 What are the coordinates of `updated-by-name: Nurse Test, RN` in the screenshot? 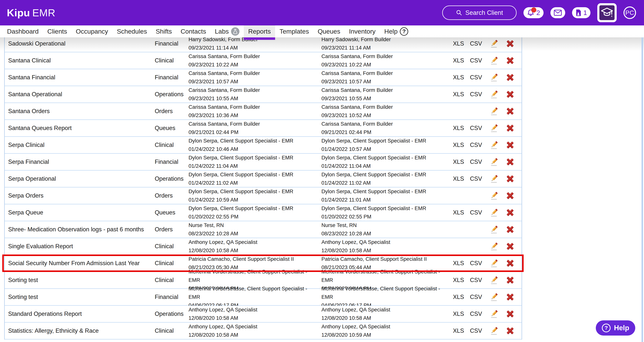 It's located at (339, 225).